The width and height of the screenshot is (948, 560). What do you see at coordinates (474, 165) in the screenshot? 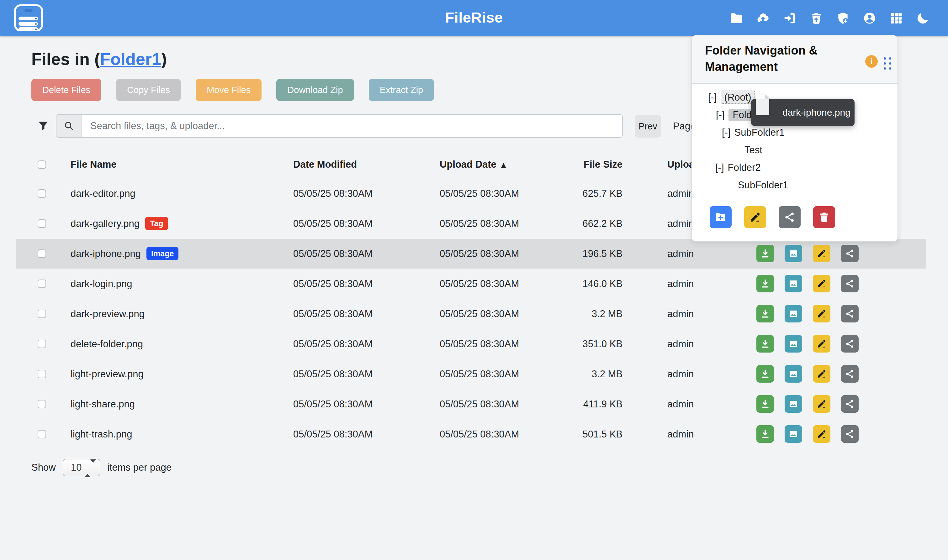
I see `column-upload-date: Upload Date▲` at bounding box center [474, 165].